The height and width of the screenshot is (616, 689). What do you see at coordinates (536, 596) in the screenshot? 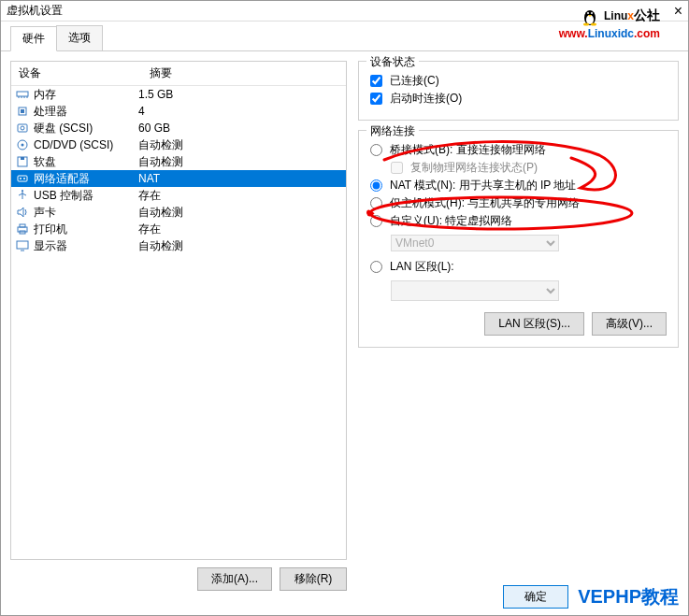
I see `ok-button: 确定` at bounding box center [536, 596].